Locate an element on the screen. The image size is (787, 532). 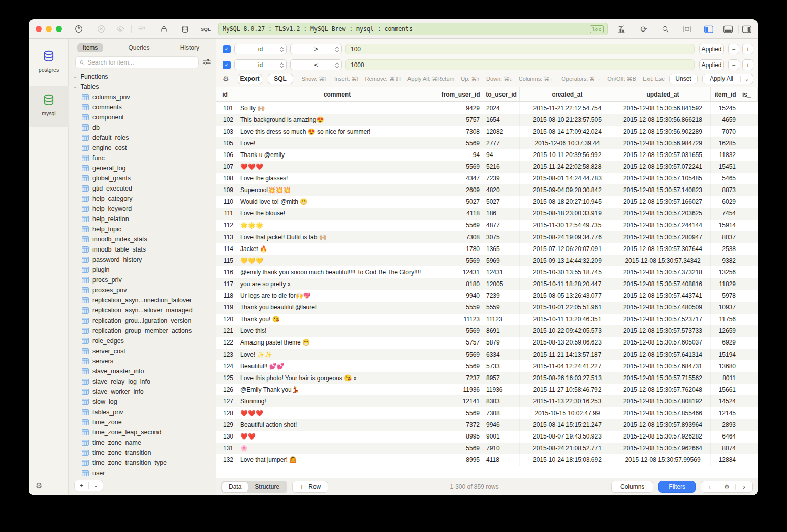
cell-updated_at: 2015-12-08 15:30:57.808192 is located at coordinates (663, 401).